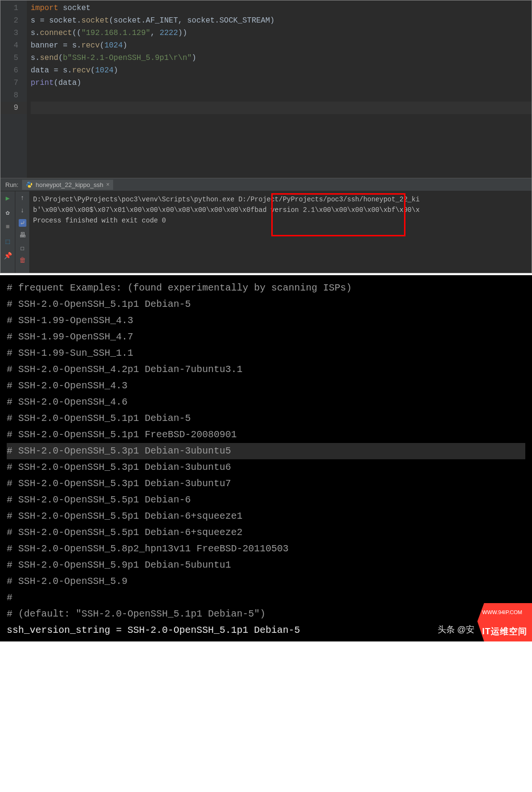  Describe the element at coordinates (13, 70) in the screenshot. I see `line-number: 6` at that location.